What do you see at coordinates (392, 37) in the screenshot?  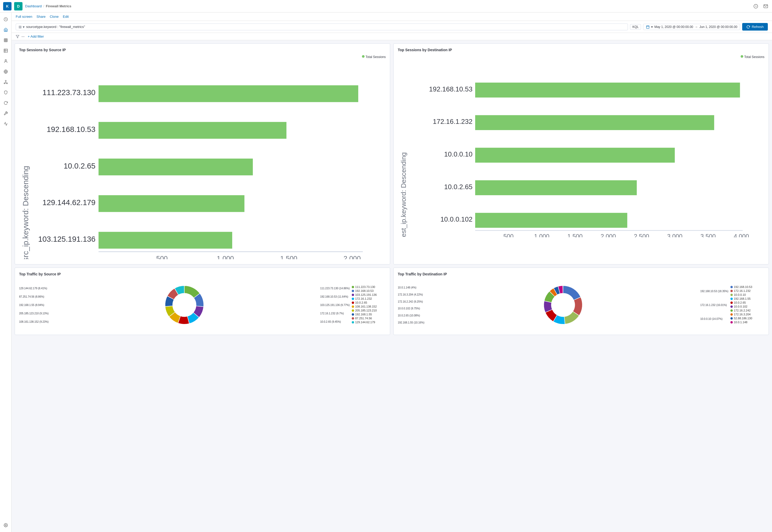 I see `addfilter-bar: — + Add filter` at bounding box center [392, 37].